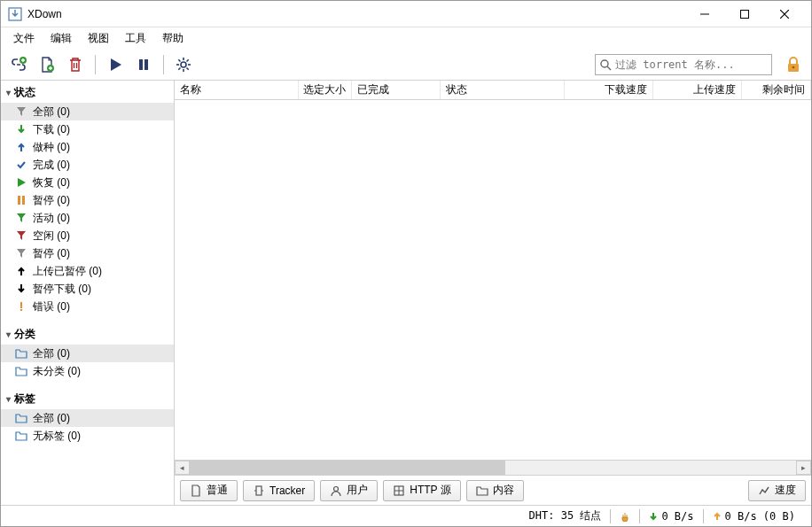 This screenshot has width=812, height=527. I want to click on column-name: 名称, so click(237, 90).